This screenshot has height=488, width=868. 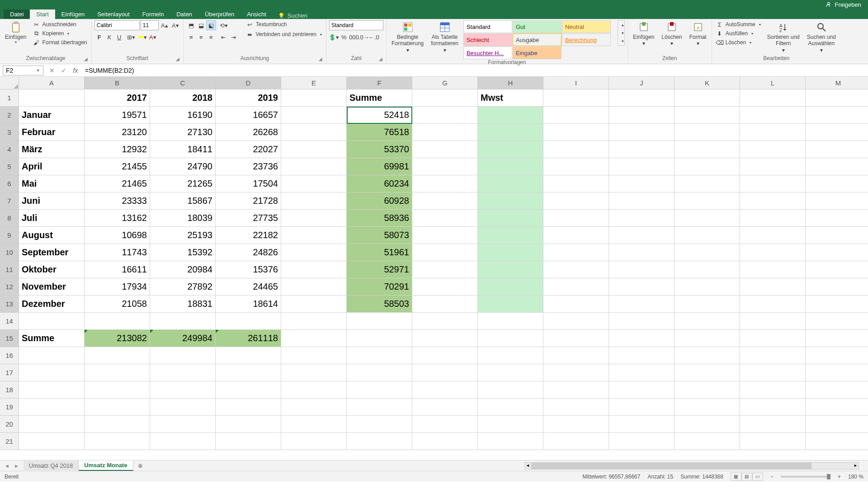 I want to click on cell-D7: 21728, so click(x=249, y=201).